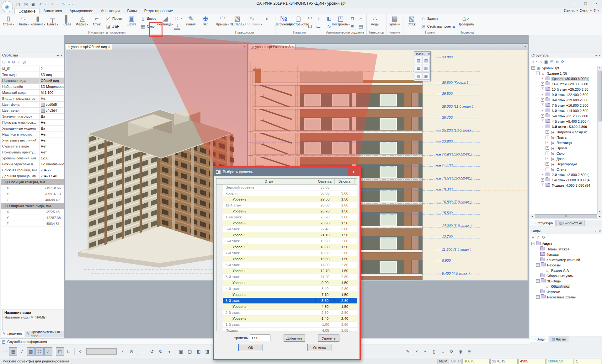 The height and width of the screenshot is (364, 602). I want to click on tree-item: −3-й этаж +5.600 2.800, so click(566, 127).